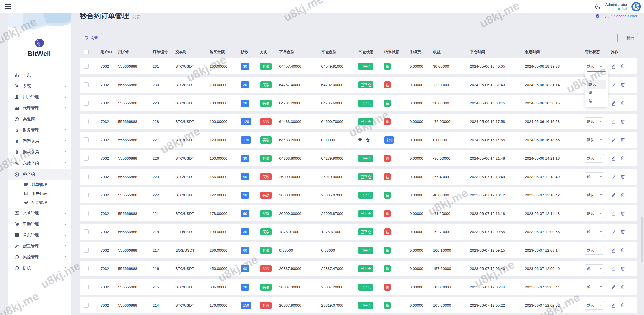  What do you see at coordinates (596, 85) in the screenshot?
I see `dropdown-option: 默认` at bounding box center [596, 85].